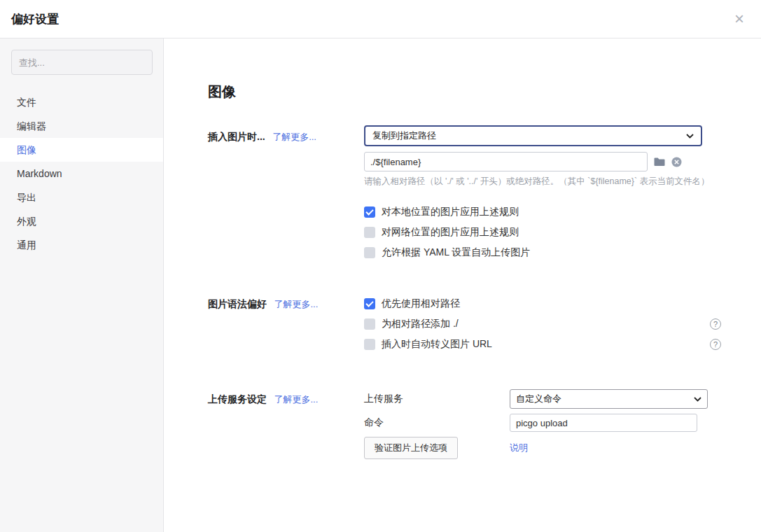  I want to click on section-body: 上传服务 自定义命令 命令 验证图片上传选项 说明, so click(543, 424).